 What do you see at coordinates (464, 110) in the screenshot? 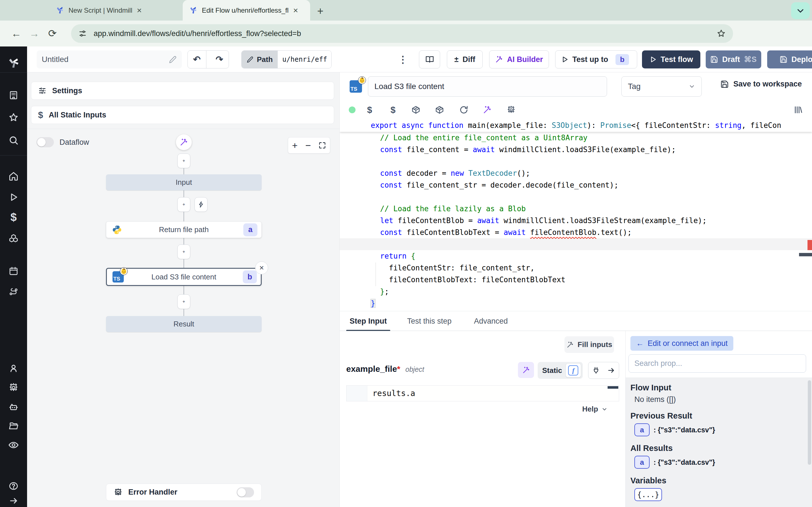
I see `reload-icon` at bounding box center [464, 110].